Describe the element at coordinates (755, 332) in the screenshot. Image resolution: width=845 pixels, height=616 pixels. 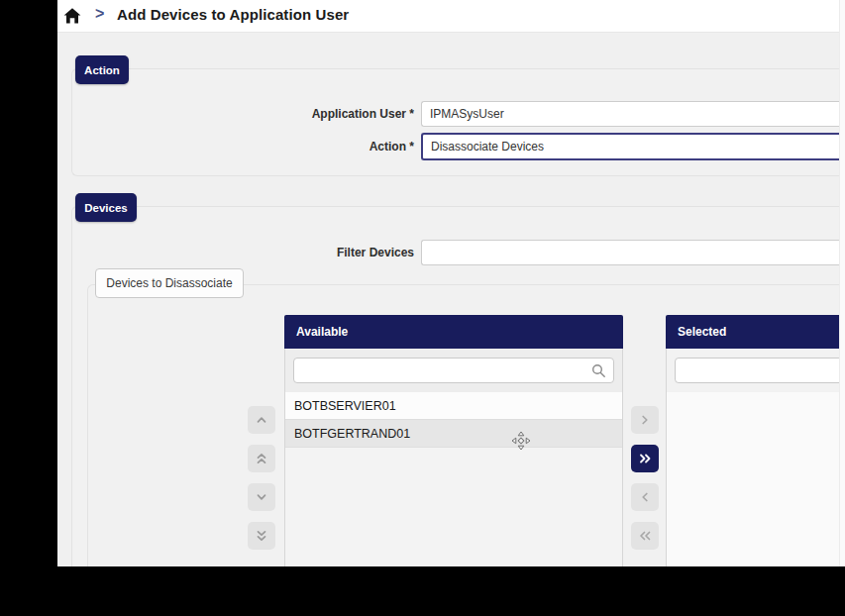
I see `selected-panel-header: Selected` at that location.